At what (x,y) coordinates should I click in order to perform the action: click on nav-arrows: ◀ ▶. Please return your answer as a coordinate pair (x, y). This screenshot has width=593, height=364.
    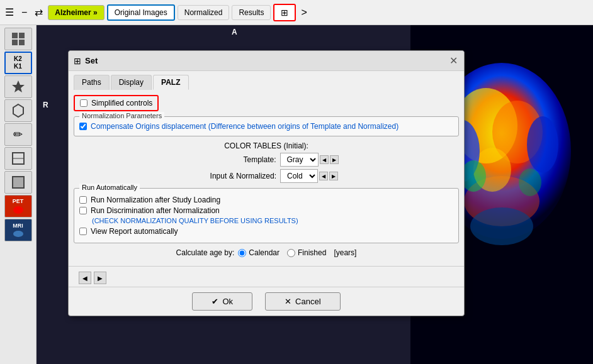
    Looking at the image, I should click on (266, 278).